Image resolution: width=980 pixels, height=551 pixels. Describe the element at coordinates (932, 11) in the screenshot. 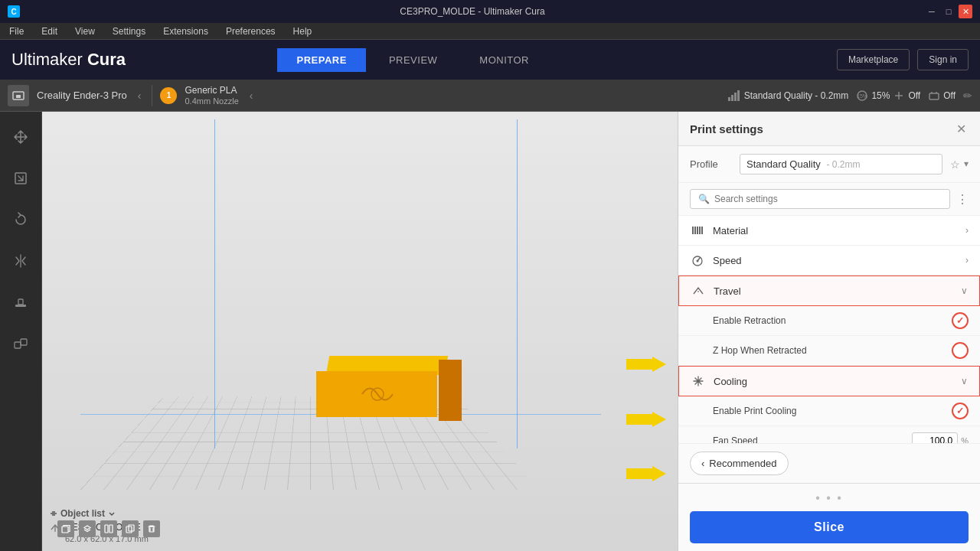

I see `minimize-button: ─` at that location.